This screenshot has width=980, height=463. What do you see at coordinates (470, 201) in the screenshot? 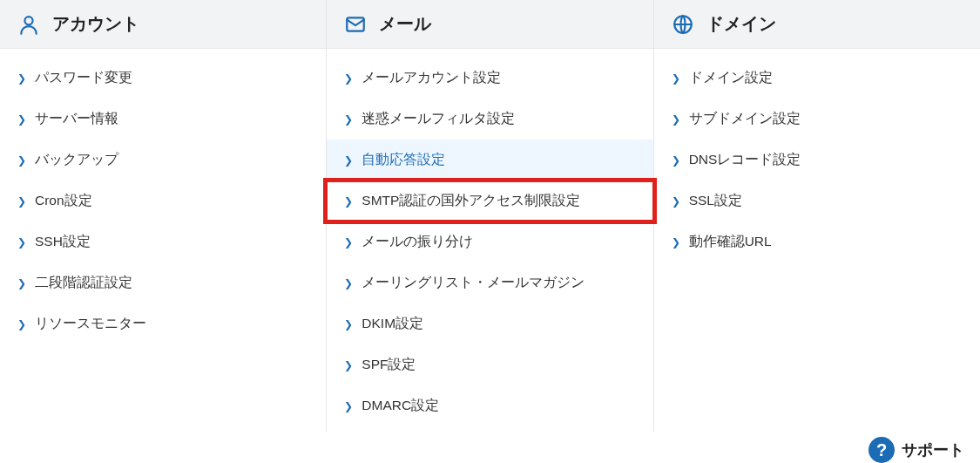
I see `menu-item-label: SMTP認証の国外アクセス制限設定` at bounding box center [470, 201].